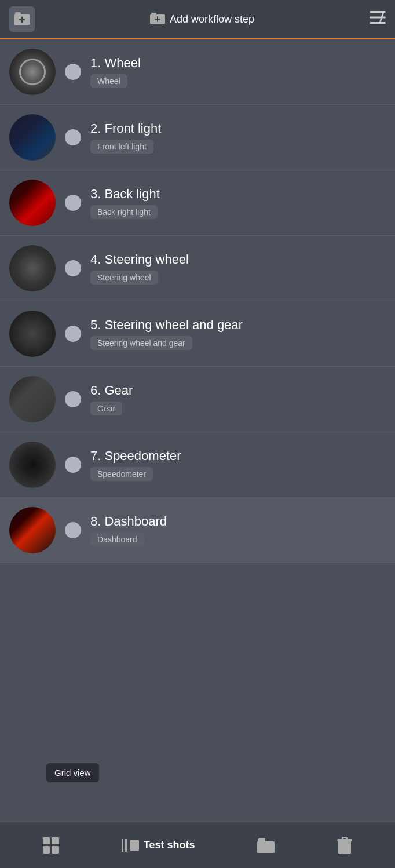  What do you see at coordinates (238, 465) in the screenshot?
I see `item-info: 7. SpeedometerSpeedometer` at bounding box center [238, 465].